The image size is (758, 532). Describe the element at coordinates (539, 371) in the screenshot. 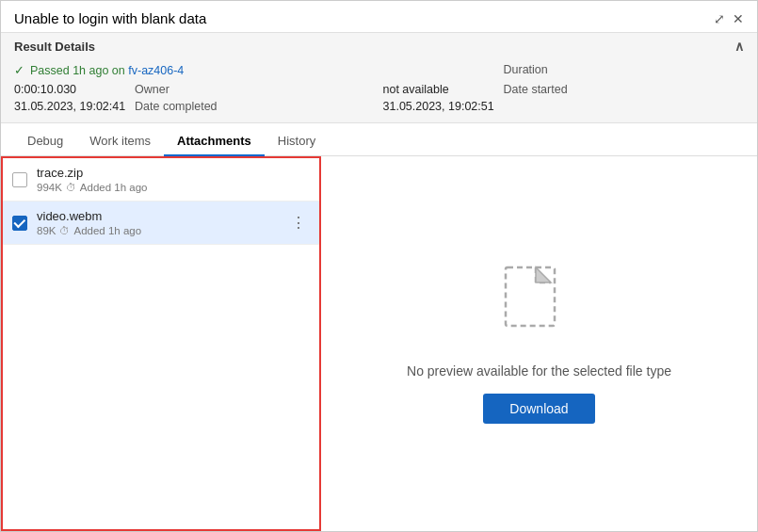

I see `no-preview-text: No preview available for the selected fi…` at that location.